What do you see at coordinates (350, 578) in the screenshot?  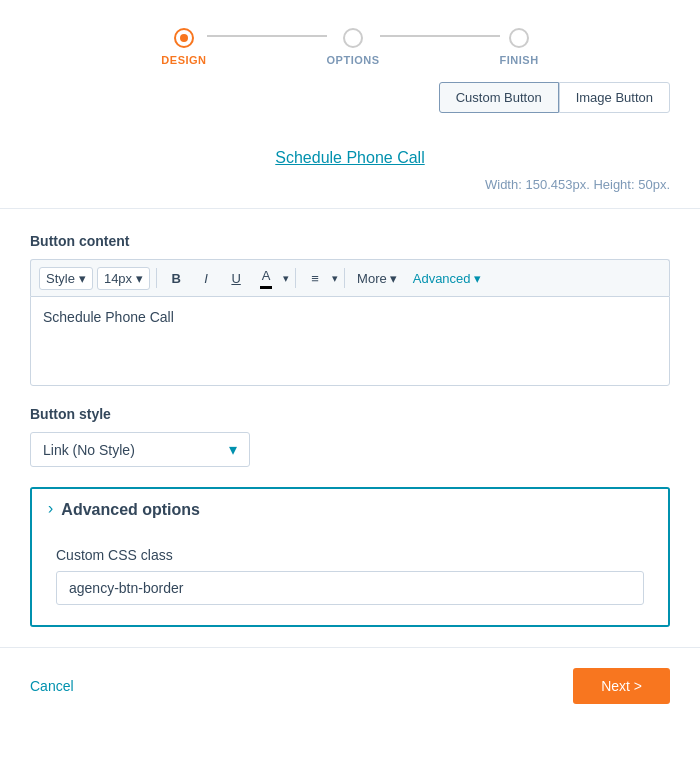 I see `advanced-options-body: Custom CSS class` at bounding box center [350, 578].